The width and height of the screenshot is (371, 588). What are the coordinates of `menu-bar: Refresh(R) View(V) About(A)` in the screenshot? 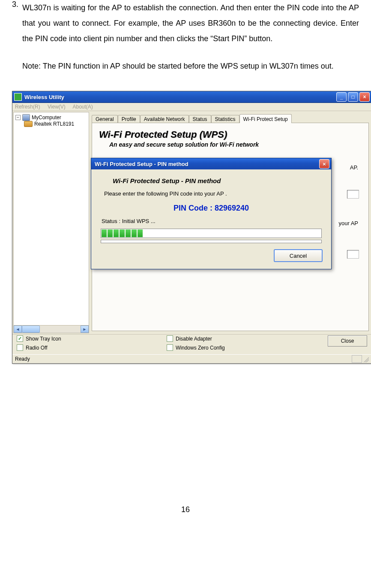 It's located at (192, 107).